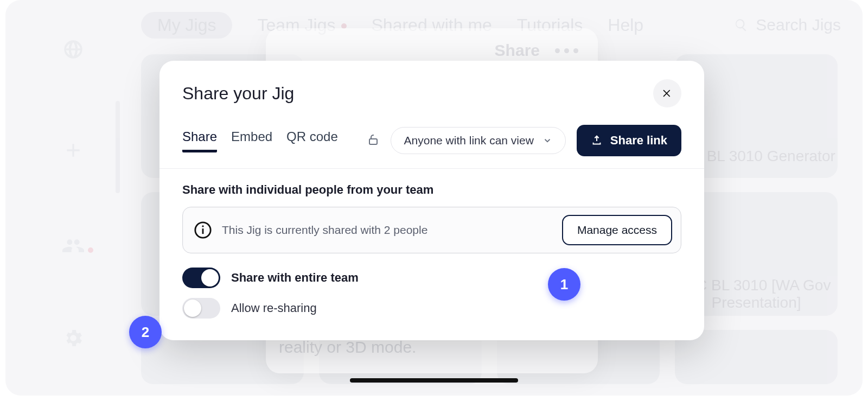  What do you see at coordinates (566, 51) in the screenshot?
I see `more-icon` at bounding box center [566, 51].